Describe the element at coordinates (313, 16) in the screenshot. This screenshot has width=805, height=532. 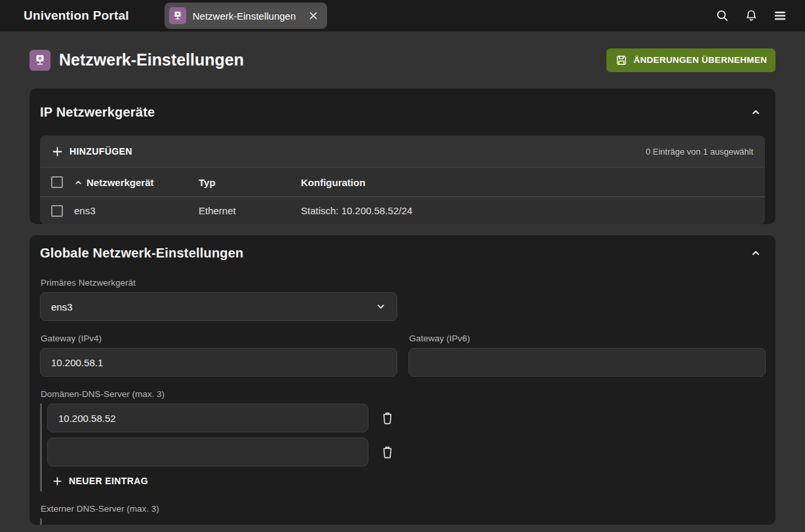
I see `close-icon` at that location.